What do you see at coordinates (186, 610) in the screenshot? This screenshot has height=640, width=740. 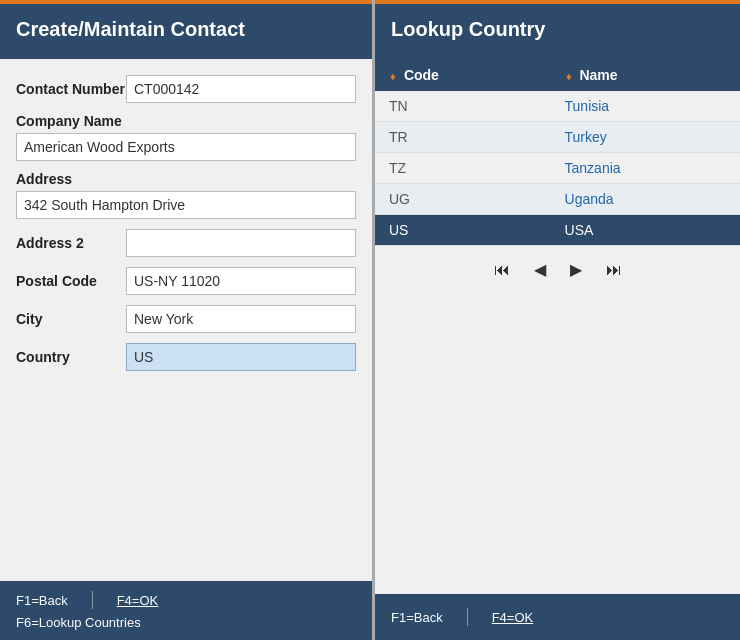 I see `left-footer: F1=Back F4=OK F6=Lookup Countries` at bounding box center [186, 610].